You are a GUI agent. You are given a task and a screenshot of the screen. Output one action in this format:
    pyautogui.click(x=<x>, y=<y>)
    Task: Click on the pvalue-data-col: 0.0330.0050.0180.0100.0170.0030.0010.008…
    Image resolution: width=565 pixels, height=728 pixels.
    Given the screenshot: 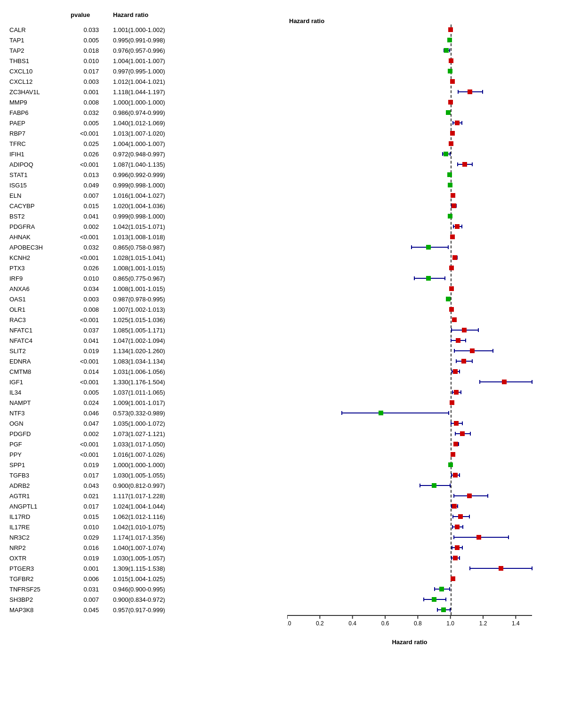 What is the action you would take?
    pyautogui.click(x=89, y=320)
    